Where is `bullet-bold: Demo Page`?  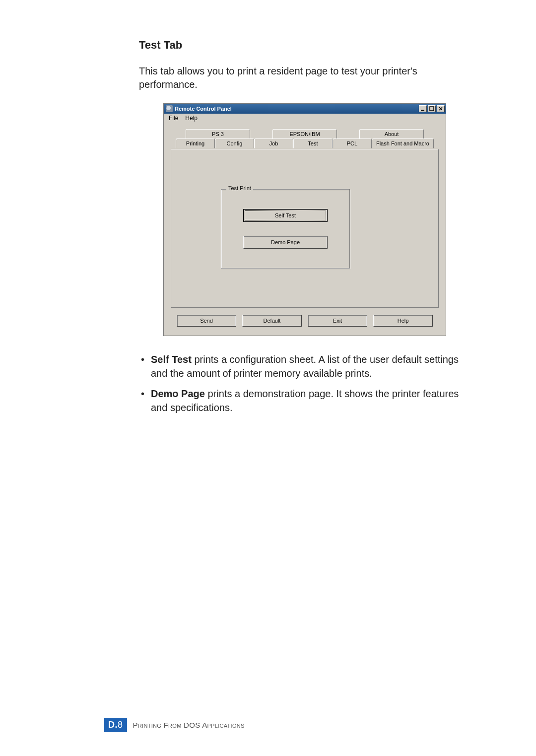
bullet-bold: Demo Page is located at coordinates (178, 394).